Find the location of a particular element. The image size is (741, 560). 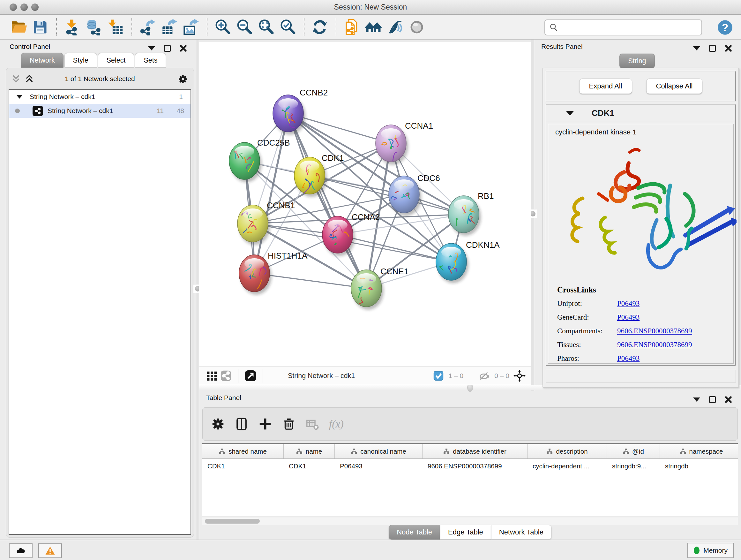

birds-eye-view-icon is located at coordinates (251, 376).